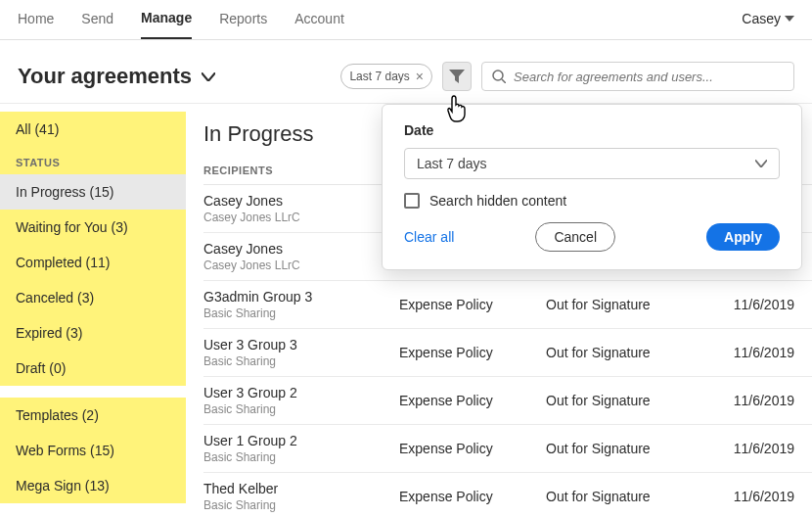 This screenshot has height=517, width=812. What do you see at coordinates (761, 19) in the screenshot?
I see `user-name: Casey` at bounding box center [761, 19].